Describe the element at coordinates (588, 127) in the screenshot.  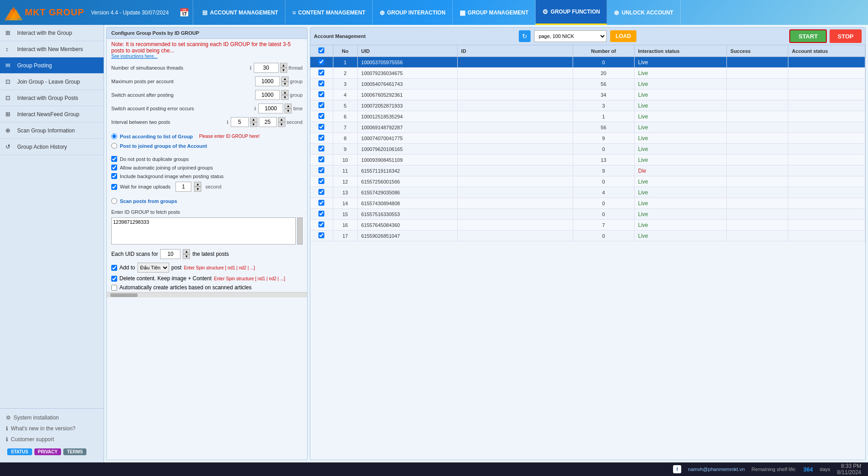
I see `table-row: 7 100069148792287 56 Live` at that location.